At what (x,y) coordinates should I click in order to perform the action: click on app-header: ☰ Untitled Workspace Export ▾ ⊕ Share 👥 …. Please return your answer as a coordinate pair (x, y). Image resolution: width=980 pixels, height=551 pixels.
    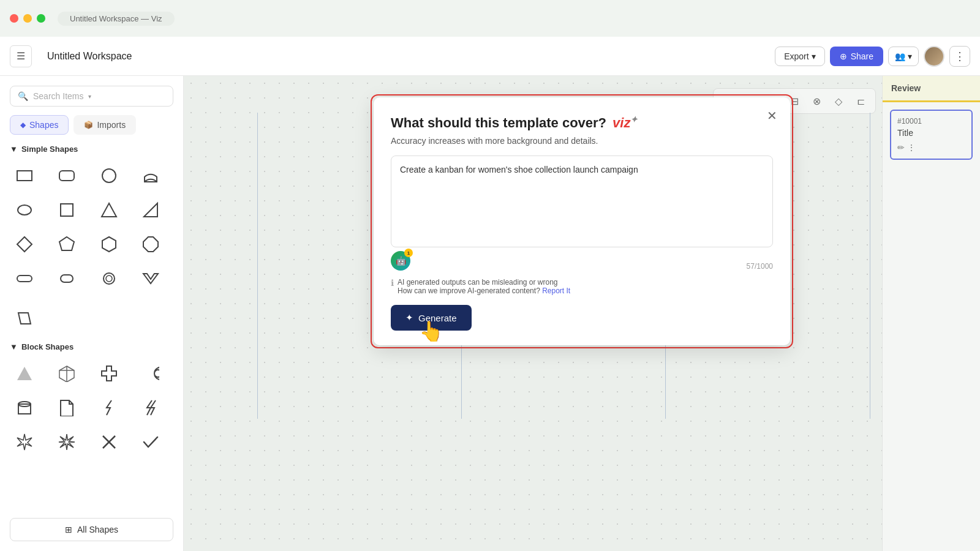
    Looking at the image, I should click on (490, 56).